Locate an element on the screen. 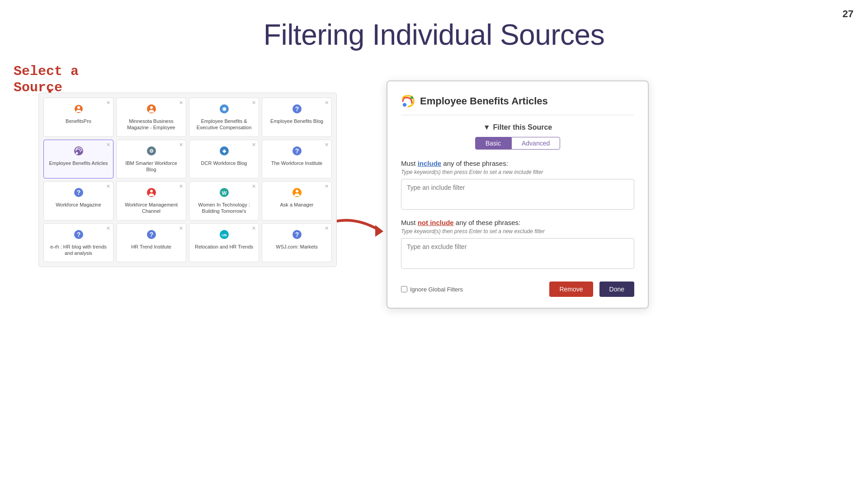 The image size is (868, 488). source-label-13: e-rh : HR blog with trends and analysis is located at coordinates (79, 250).